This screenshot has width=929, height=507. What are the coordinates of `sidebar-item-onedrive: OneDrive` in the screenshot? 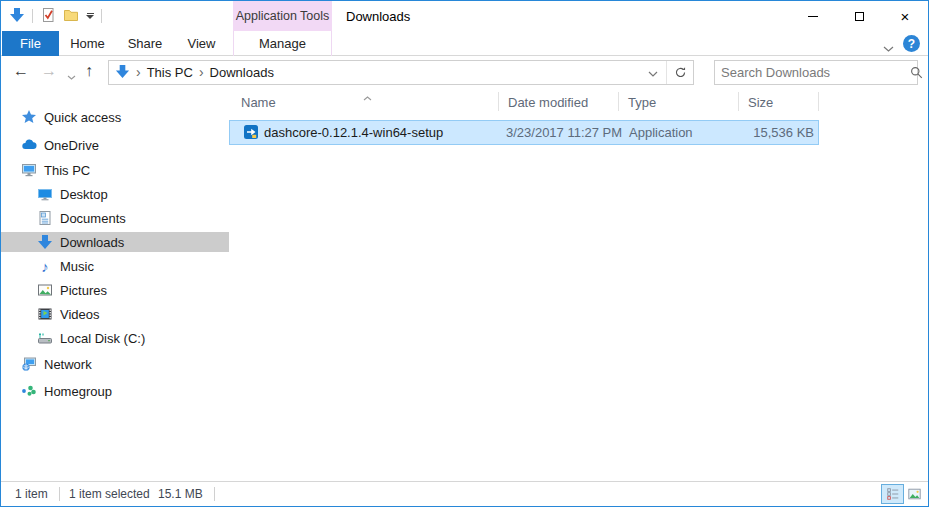 It's located at (115, 145).